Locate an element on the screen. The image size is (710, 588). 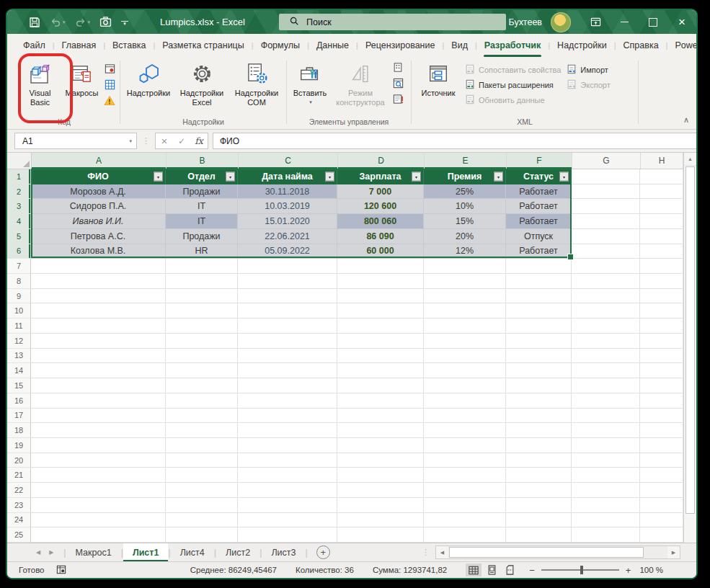
cell-A3: Сидоров П.А. is located at coordinates (98, 206).